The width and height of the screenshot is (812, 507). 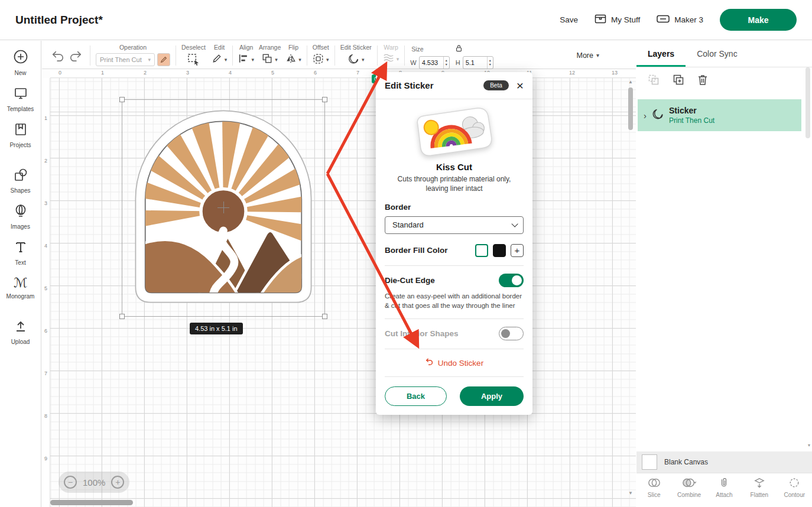 I want to click on height-value, so click(x=475, y=63).